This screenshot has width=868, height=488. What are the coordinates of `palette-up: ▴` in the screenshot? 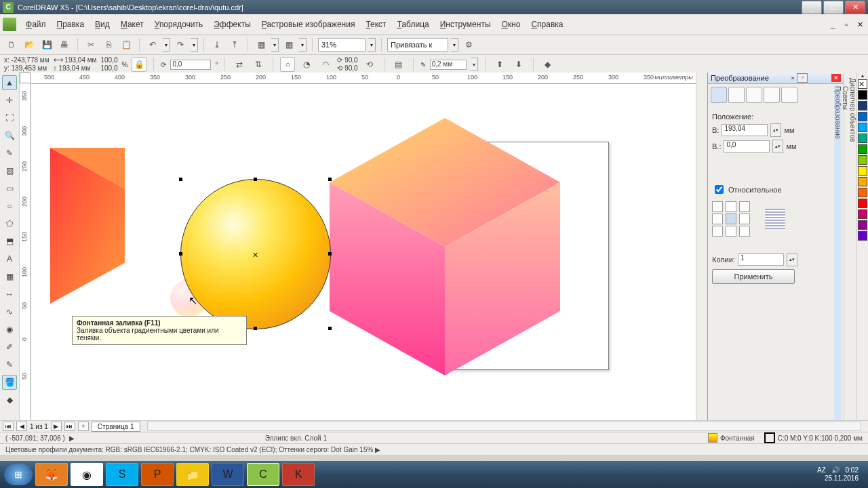 It's located at (863, 76).